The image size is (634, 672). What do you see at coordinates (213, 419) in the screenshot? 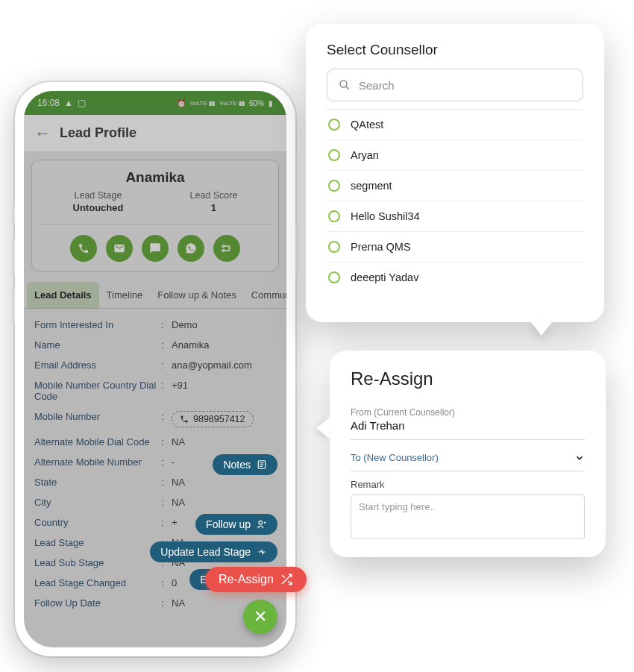
I see `mobile-number-chip: 9898957412` at bounding box center [213, 419].